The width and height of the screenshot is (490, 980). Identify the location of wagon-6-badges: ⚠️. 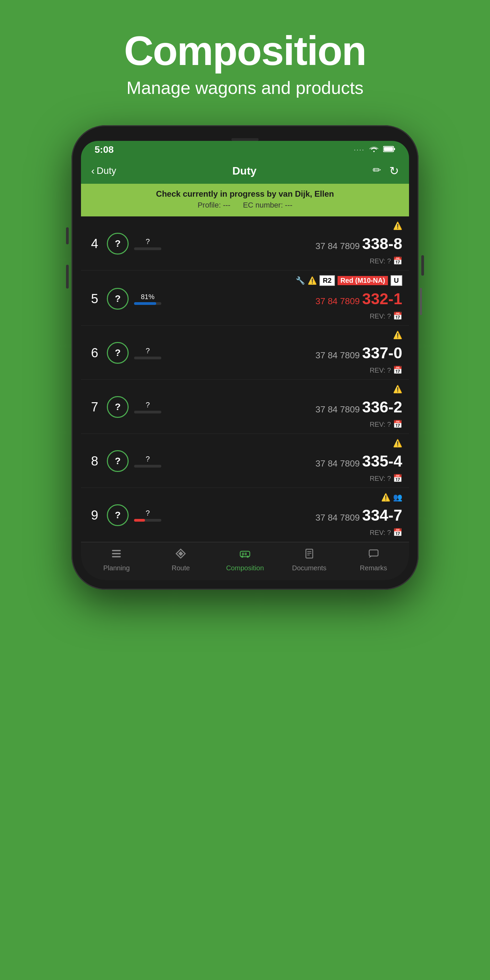
(245, 336).